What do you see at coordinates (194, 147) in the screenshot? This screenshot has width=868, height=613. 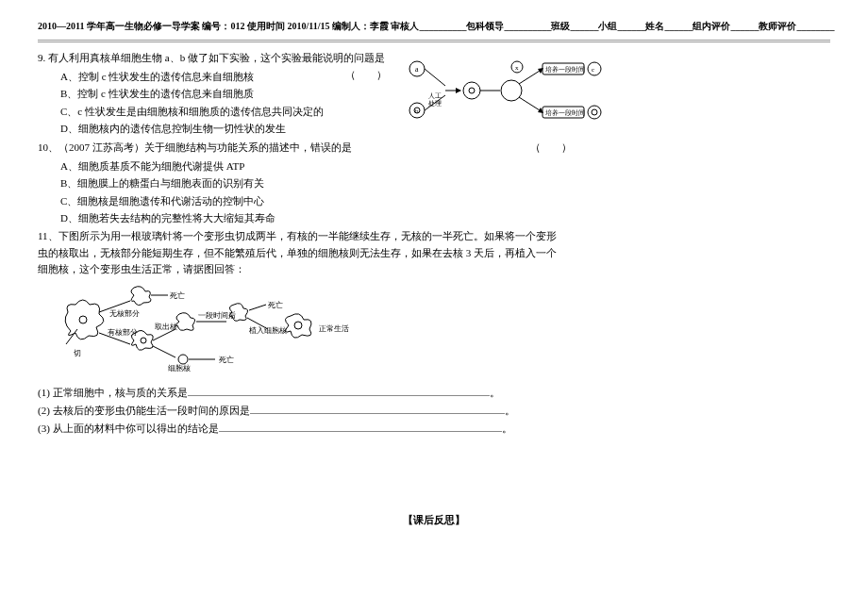 I see `q10-stem: 10、（2007 江苏高考）关于细胞结构与功能关系的描述中，错误的是` at bounding box center [194, 147].